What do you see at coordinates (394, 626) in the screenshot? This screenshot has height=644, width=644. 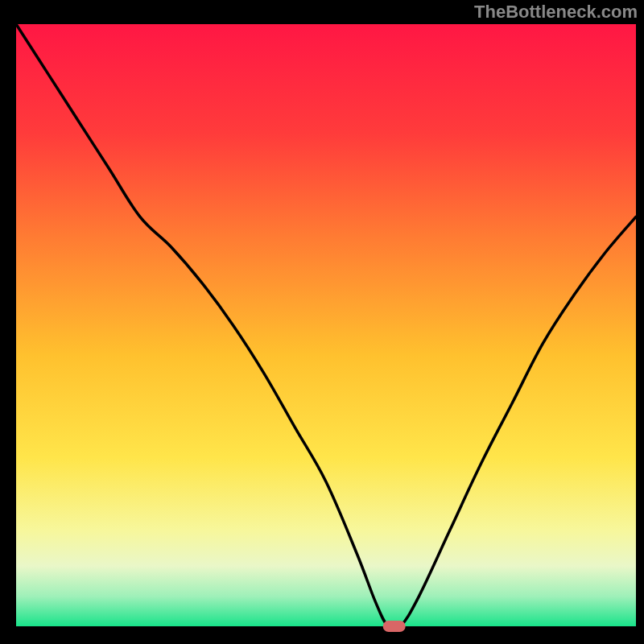 I see `optimum-marker` at bounding box center [394, 626].